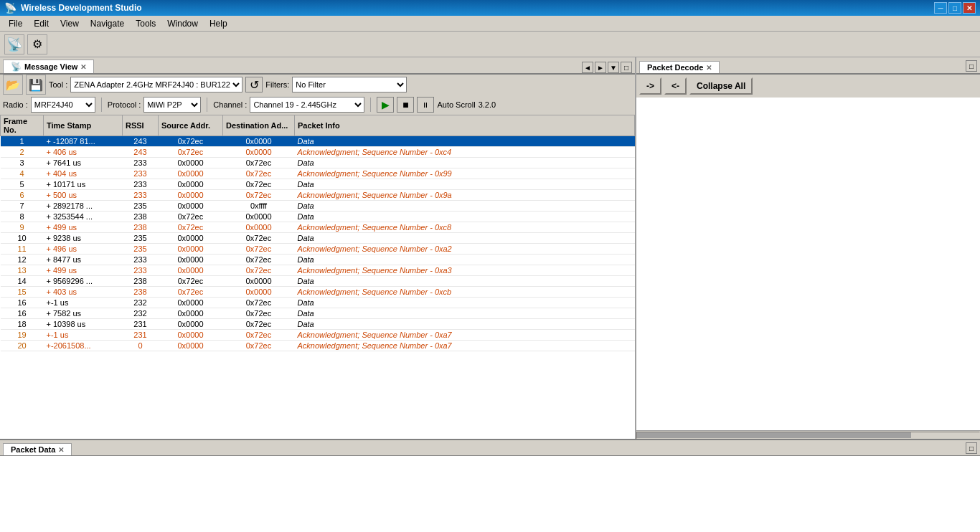 This screenshot has width=980, height=532. Describe the element at coordinates (42, 24) in the screenshot. I see `menu-edit: Edit` at that location.